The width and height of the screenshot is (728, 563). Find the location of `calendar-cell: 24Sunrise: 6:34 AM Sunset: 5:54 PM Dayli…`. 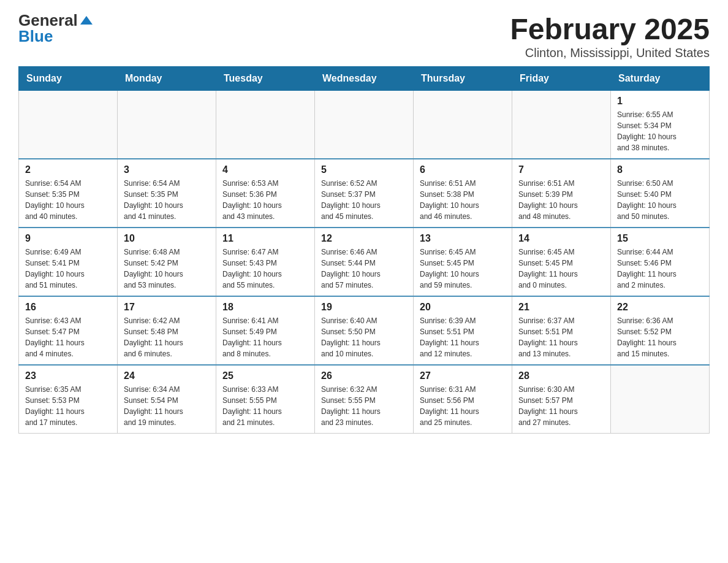

calendar-cell: 24Sunrise: 6:34 AM Sunset: 5:54 PM Dayli… is located at coordinates (167, 399).